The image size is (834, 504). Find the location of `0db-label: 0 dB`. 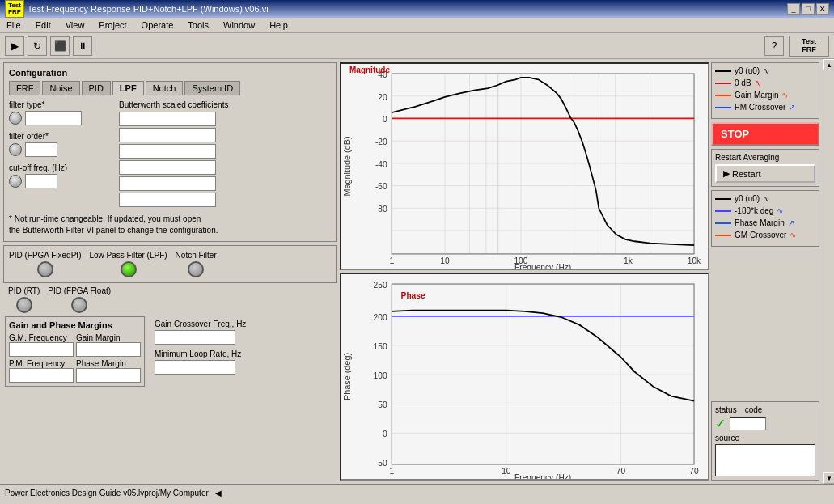

0db-label: 0 dB is located at coordinates (743, 83).